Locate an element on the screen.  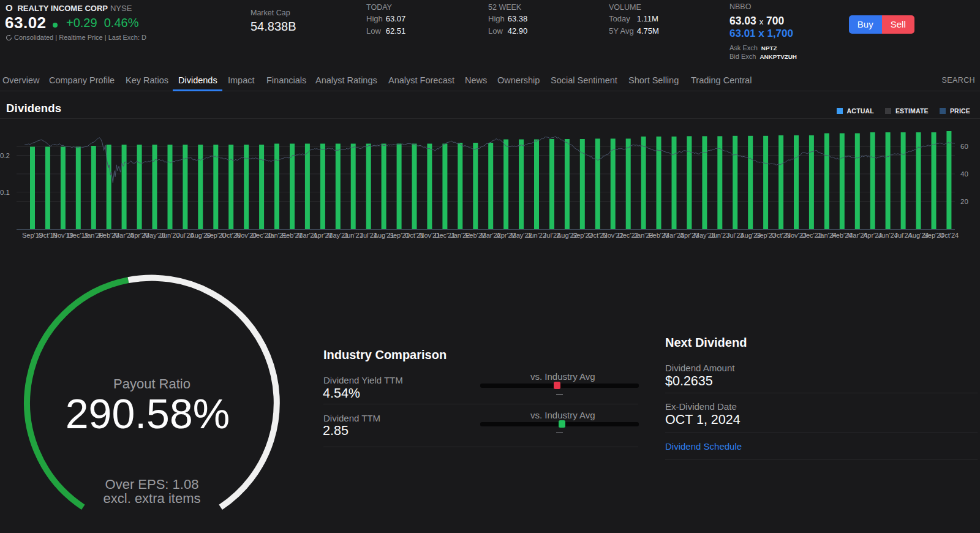
svg-text: 0.2 is located at coordinates (5, 156).